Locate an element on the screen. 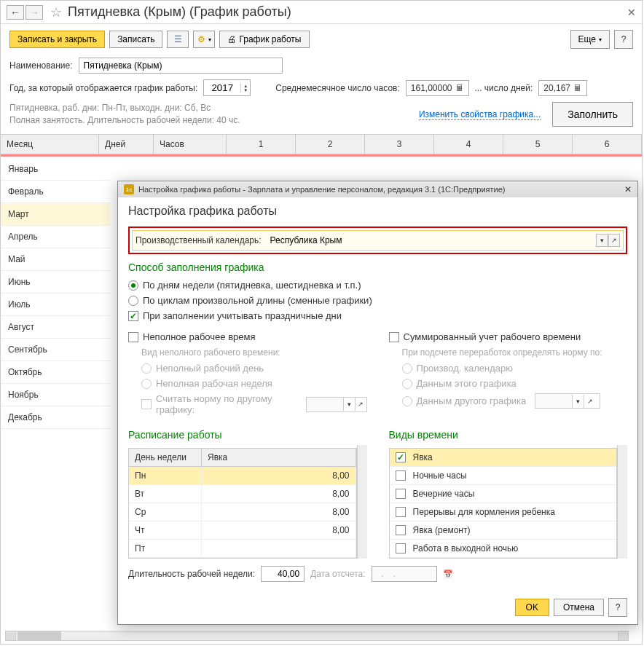 The width and height of the screenshot is (644, 646). radio-partday is located at coordinates (146, 369).